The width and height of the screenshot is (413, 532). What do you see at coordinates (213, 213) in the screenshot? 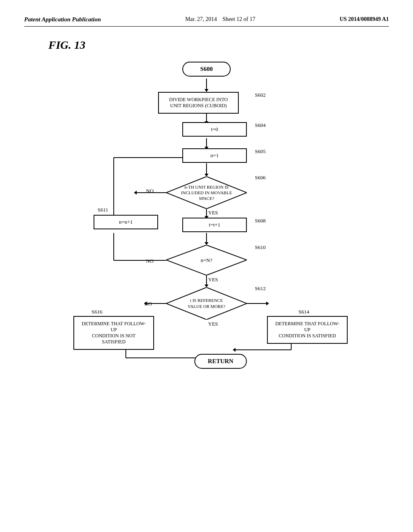
I see `s606-yes-label: YES` at bounding box center [213, 213].